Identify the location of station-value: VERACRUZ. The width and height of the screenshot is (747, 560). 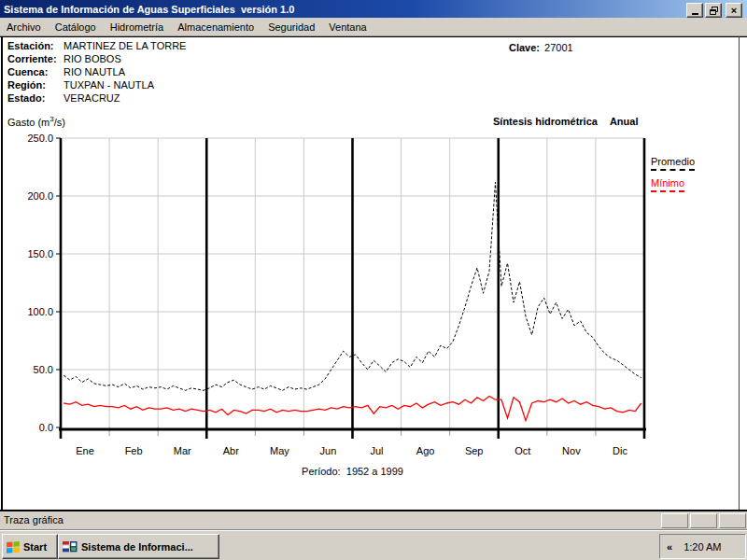
(92, 98).